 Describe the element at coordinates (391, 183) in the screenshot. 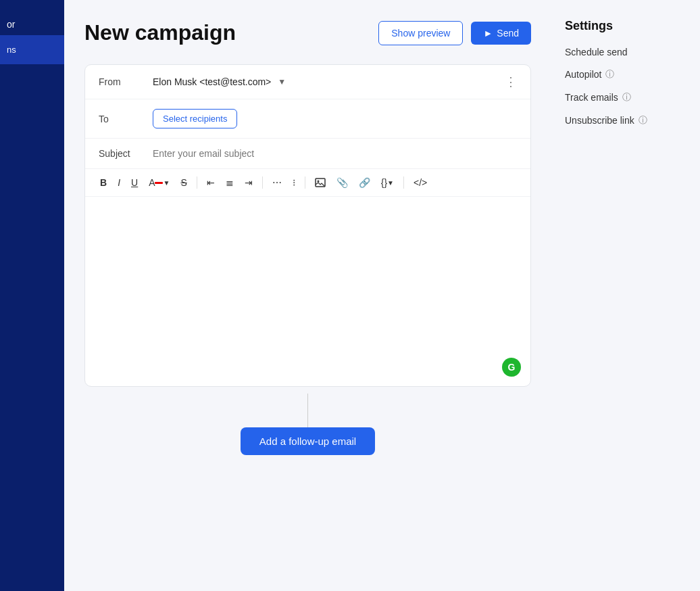

I see `variable-dropdown-icon: ▼` at that location.